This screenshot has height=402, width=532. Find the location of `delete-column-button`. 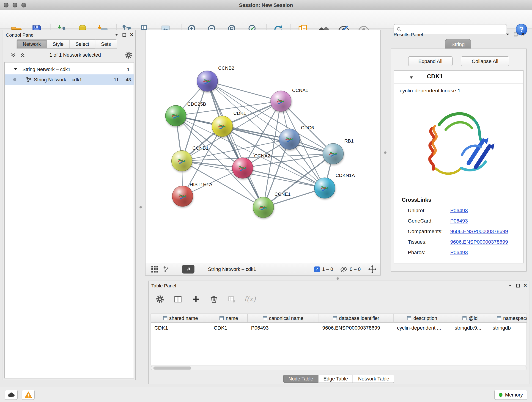

delete-column-button is located at coordinates (214, 299).